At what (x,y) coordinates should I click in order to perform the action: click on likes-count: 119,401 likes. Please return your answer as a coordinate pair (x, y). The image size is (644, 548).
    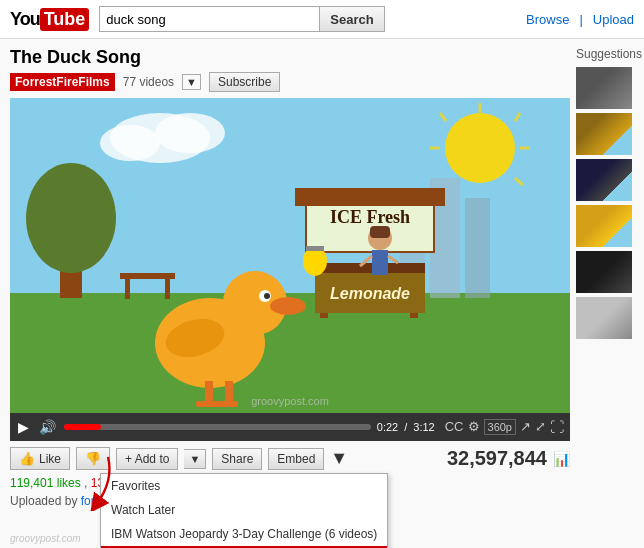
    Looking at the image, I should click on (46, 483).